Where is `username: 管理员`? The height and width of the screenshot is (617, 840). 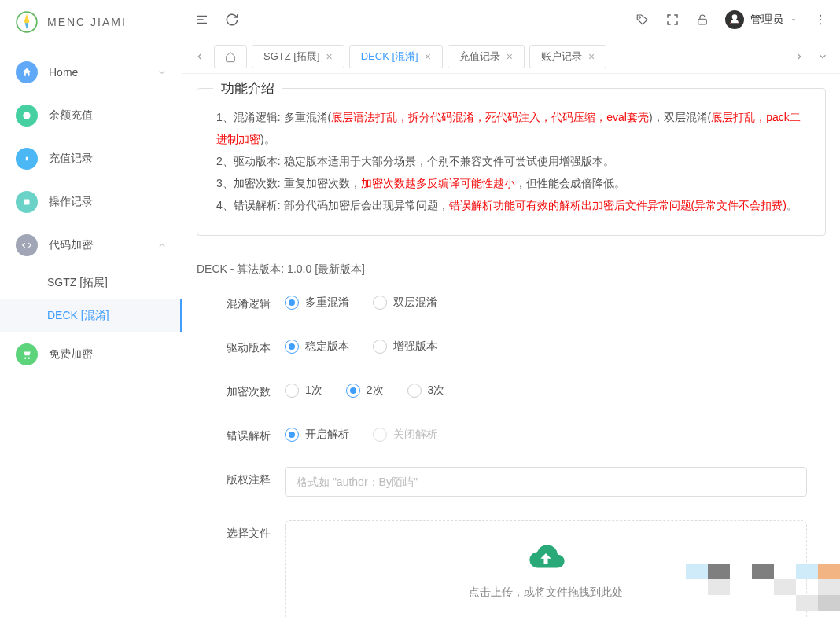
username: 管理员 is located at coordinates (767, 20).